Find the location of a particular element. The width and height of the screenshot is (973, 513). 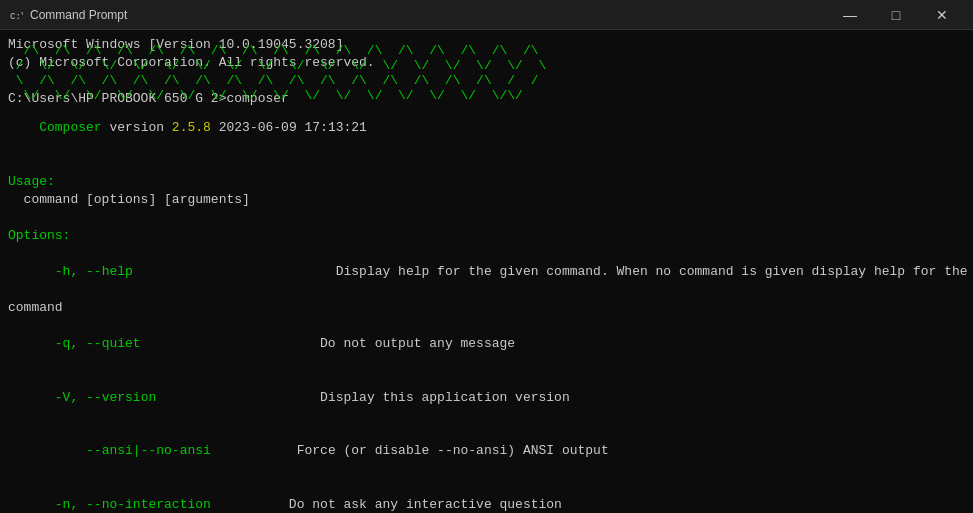

version-number: 2.5.8 is located at coordinates (192, 128).